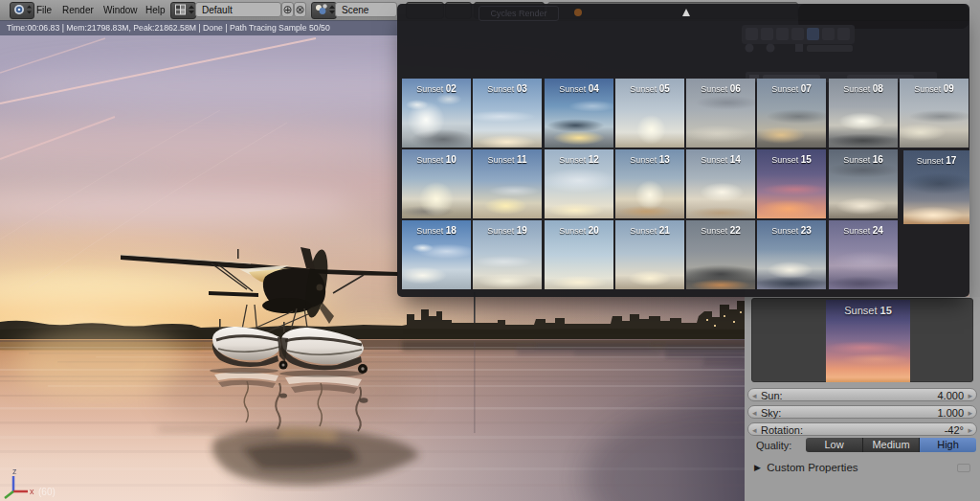 The image size is (980, 501). What do you see at coordinates (47, 492) in the screenshot?
I see `svg-text: (60)` at bounding box center [47, 492].